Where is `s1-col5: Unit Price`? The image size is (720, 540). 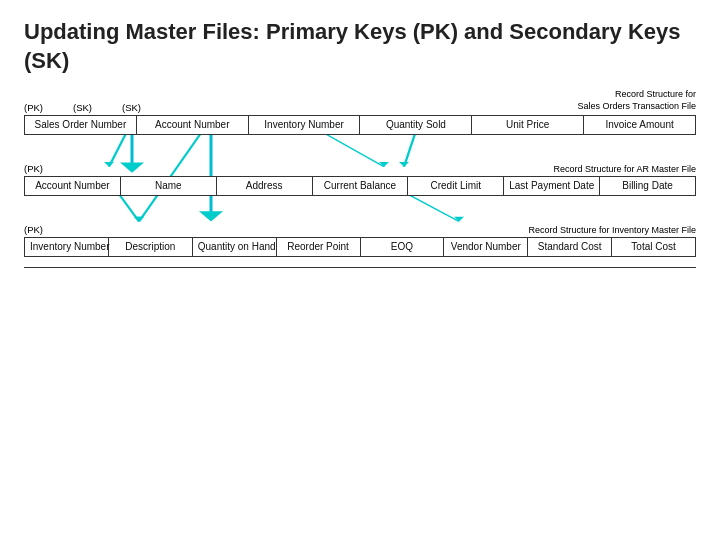 s1-col5: Unit Price is located at coordinates (528, 124).